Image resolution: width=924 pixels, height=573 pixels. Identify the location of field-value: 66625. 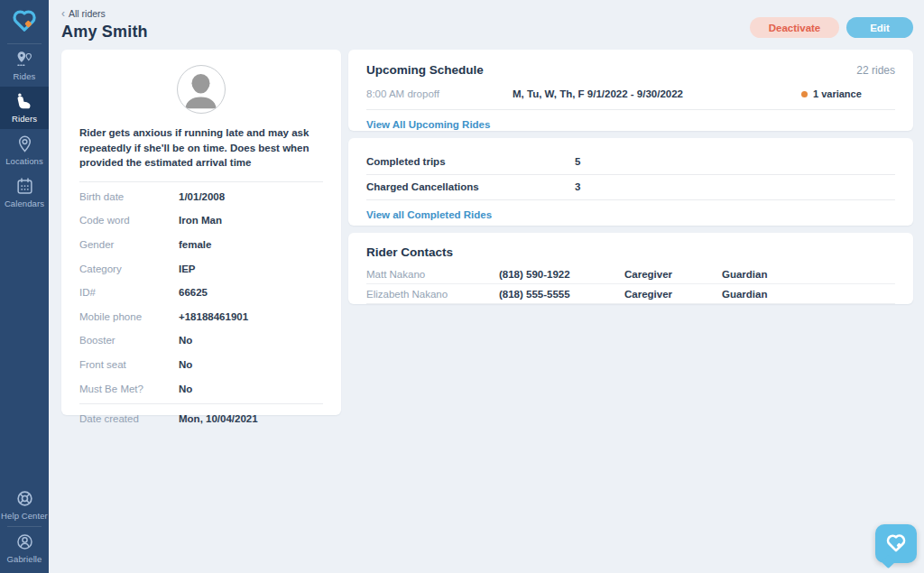
(251, 292).